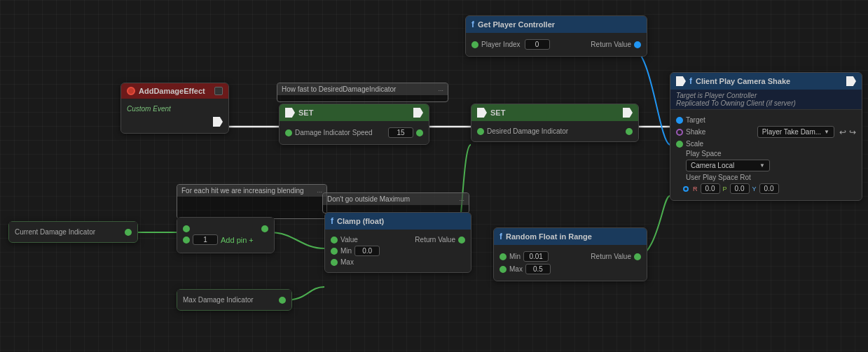 The width and height of the screenshot is (868, 352). Describe the element at coordinates (555, 123) in the screenshot. I see `set2-node: SET Desired Damage Indicator` at that location.